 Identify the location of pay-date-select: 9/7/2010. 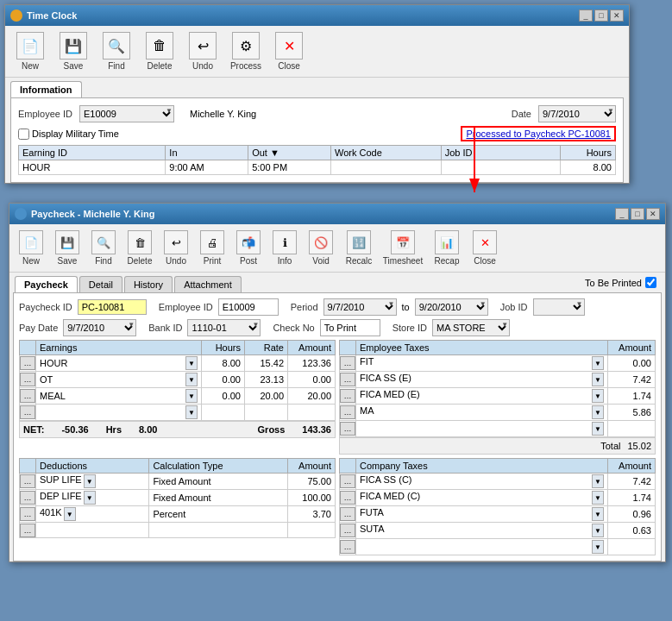
(100, 328).